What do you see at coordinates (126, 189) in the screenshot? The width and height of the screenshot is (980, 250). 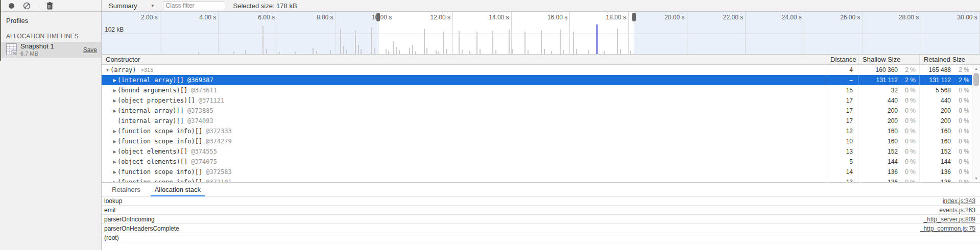 I see `tab-retainers: Retainers` at bounding box center [126, 189].